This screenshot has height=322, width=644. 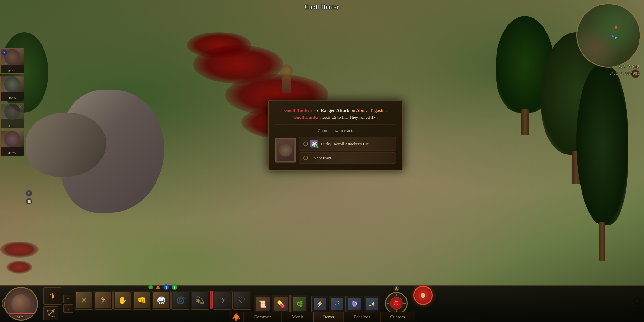 What do you see at coordinates (163, 300) in the screenshot?
I see `action-slots-row: ⚔ C 🏃 ✋ 👊 🥋 🌀 💫` at bounding box center [163, 300].